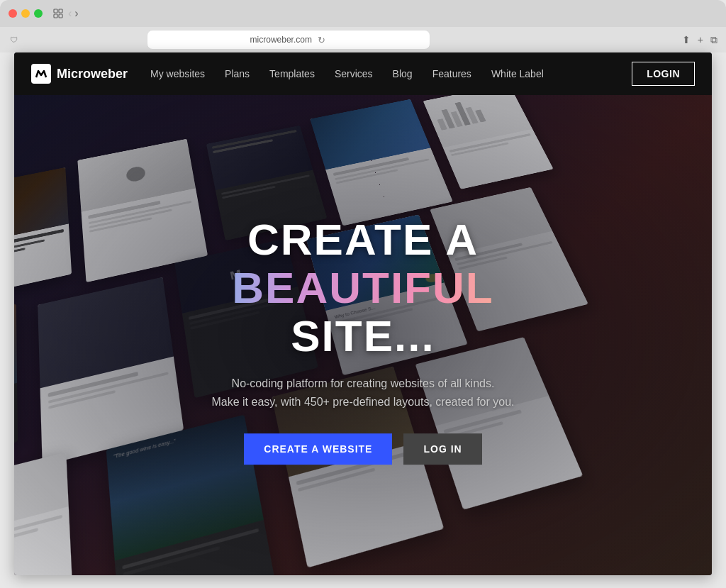 This screenshot has height=588, width=726. I want to click on new-tab-icon: +, so click(700, 40).